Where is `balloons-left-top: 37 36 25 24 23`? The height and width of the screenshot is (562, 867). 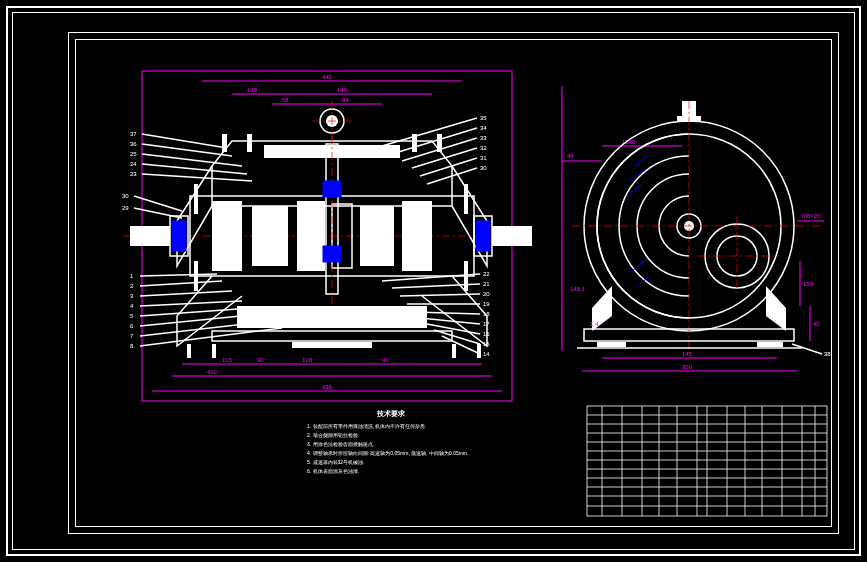 balloons-left-top: 37 36 25 24 23 is located at coordinates (191, 156).